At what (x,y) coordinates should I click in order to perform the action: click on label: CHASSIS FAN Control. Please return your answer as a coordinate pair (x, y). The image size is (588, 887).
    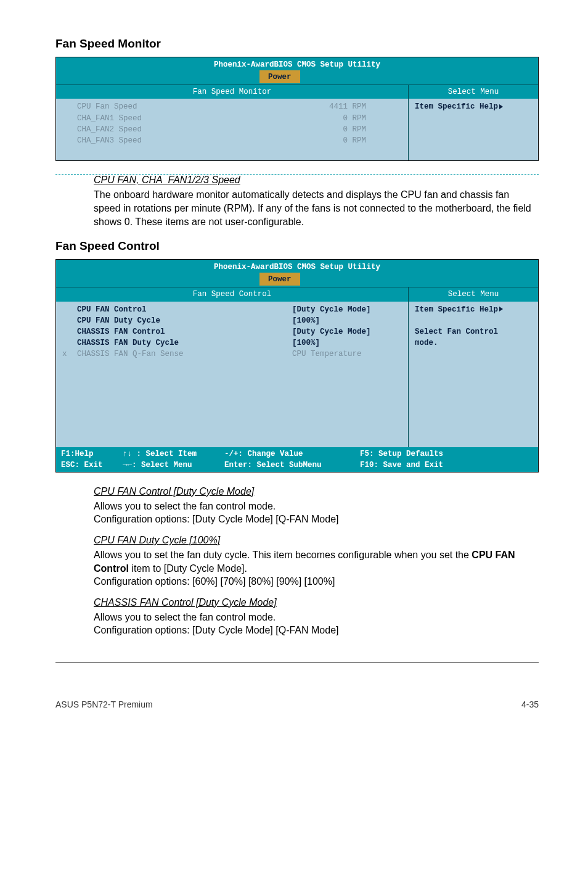
    Looking at the image, I should click on (185, 332).